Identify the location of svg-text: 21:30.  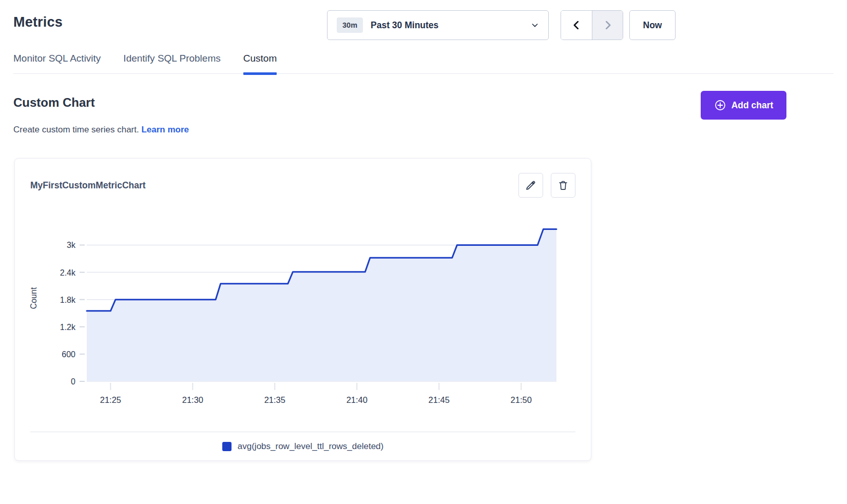
(193, 400).